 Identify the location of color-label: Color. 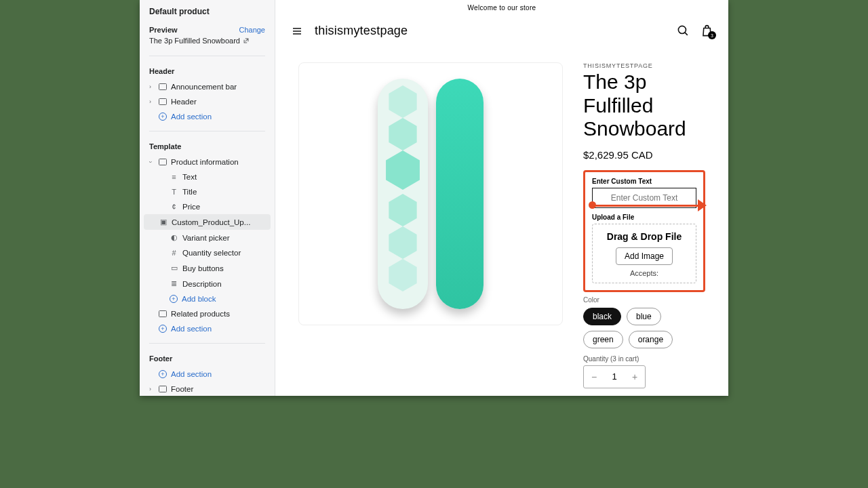
(644, 300).